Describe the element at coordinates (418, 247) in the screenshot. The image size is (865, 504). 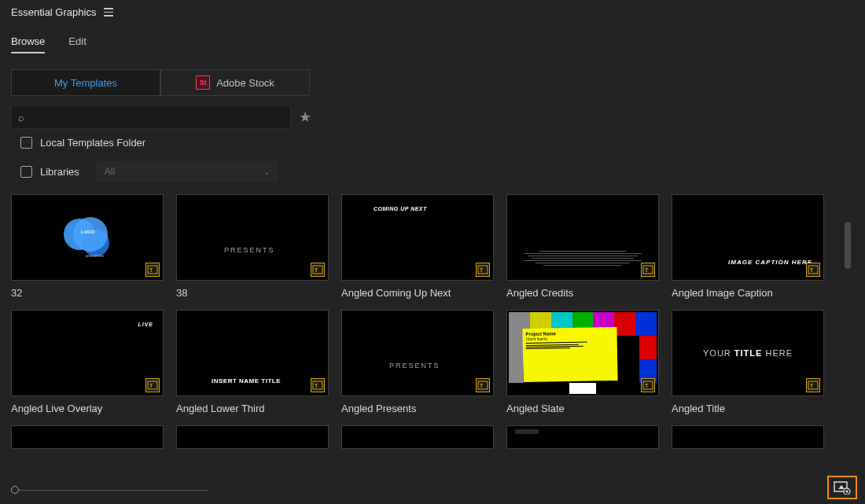
I see `template-card: COMING UP NEXT T Angled Coming Up Next` at that location.